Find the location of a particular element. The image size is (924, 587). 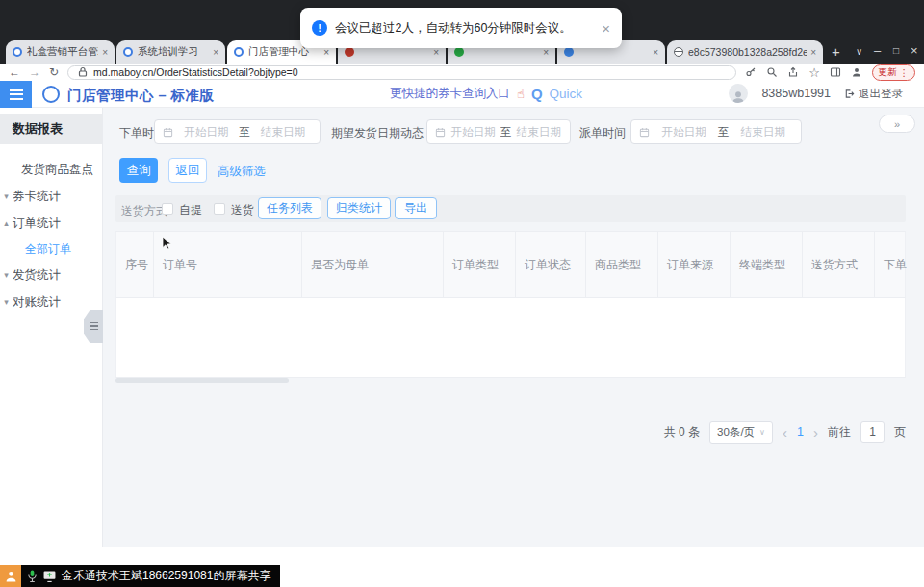

coupon-query-link: 更快捷的券卡查询入口 is located at coordinates (450, 94).